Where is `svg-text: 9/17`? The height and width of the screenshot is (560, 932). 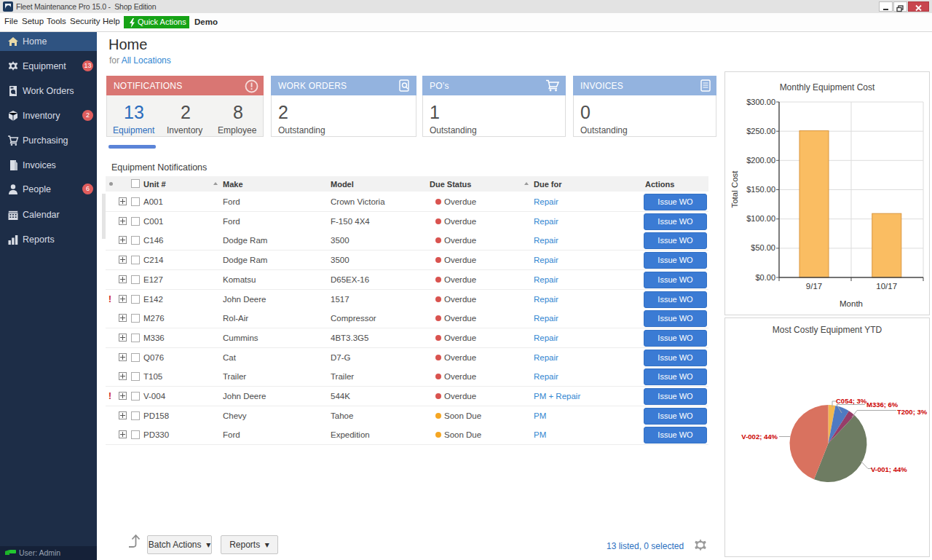
svg-text: 9/17 is located at coordinates (814, 286).